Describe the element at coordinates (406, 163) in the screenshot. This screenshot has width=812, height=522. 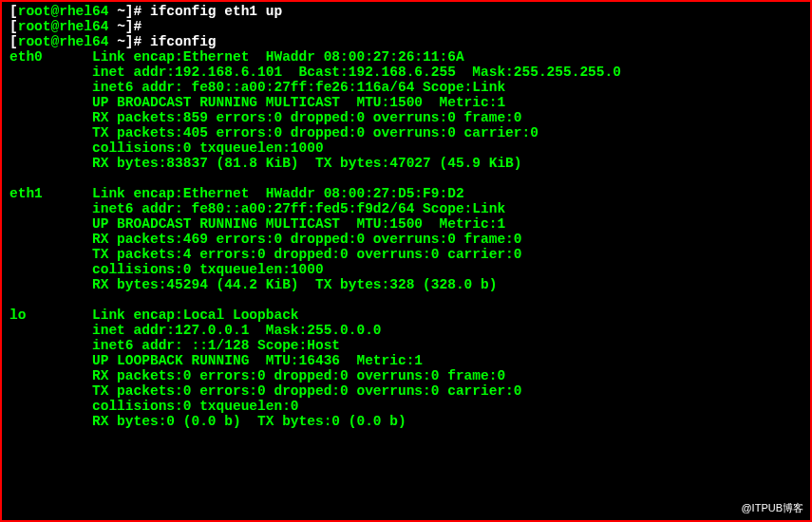
I see `output-eth0-7: RX bytes:83837 (81.8 KiB) TX bytes:47027…` at that location.